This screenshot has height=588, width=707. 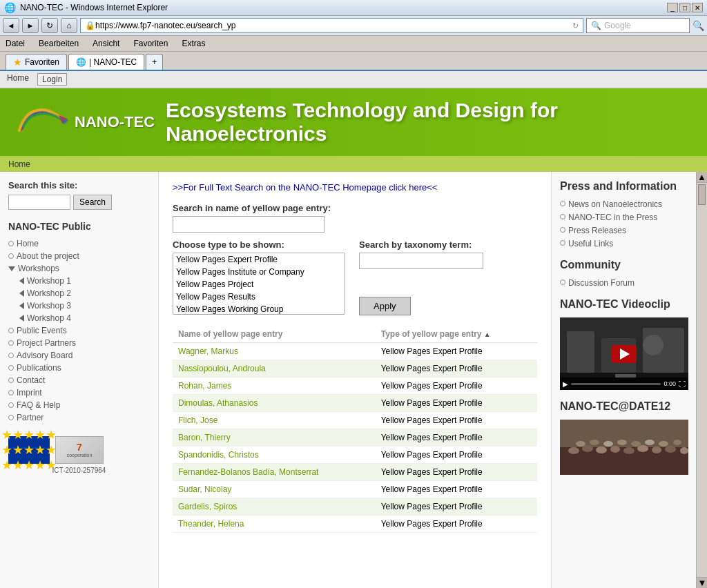 What do you see at coordinates (50, 26) in the screenshot?
I see `refresh-button: ↻` at bounding box center [50, 26].